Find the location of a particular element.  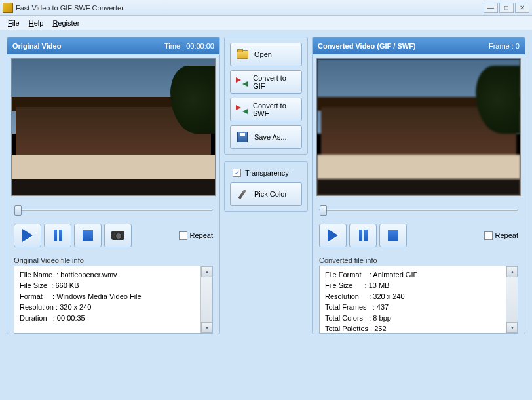

original-snapshot-button is located at coordinates (118, 235).